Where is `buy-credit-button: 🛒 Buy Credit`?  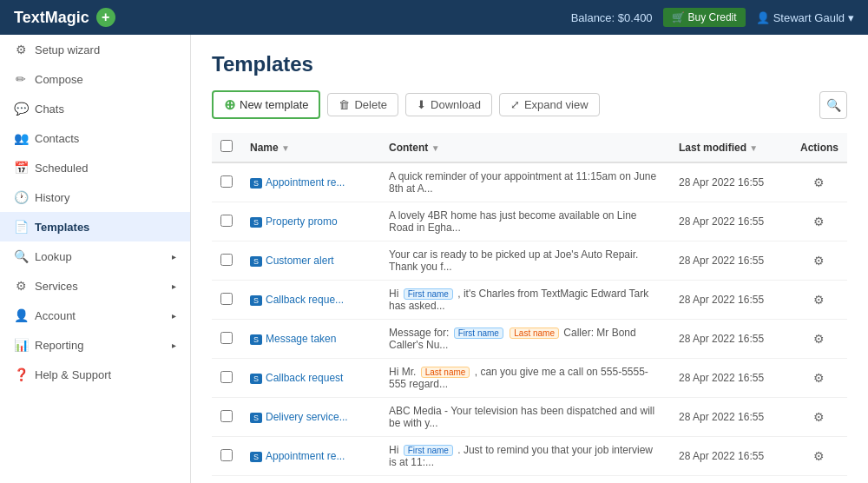 buy-credit-button: 🛒 Buy Credit is located at coordinates (705, 17).